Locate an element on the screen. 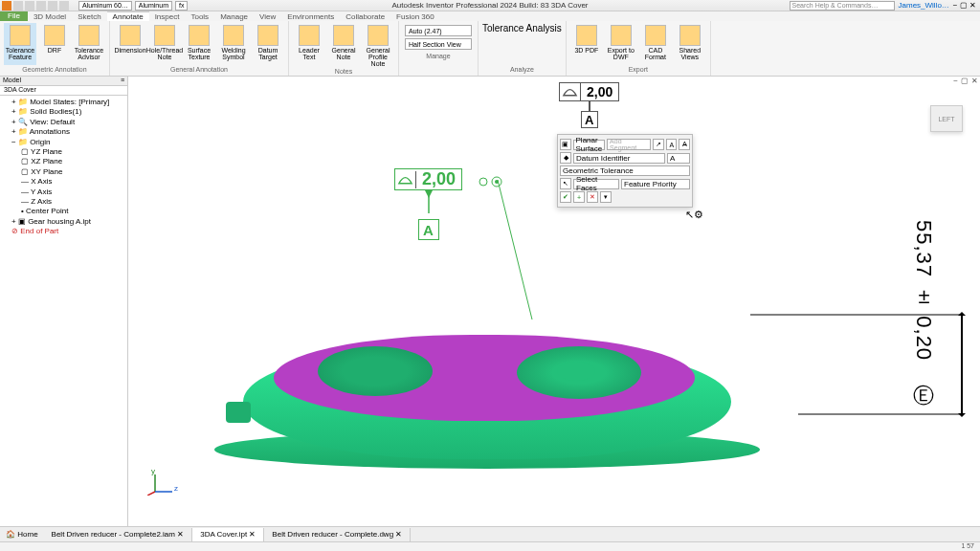  style-dropdown: Auto (2.47) is located at coordinates (438, 31).